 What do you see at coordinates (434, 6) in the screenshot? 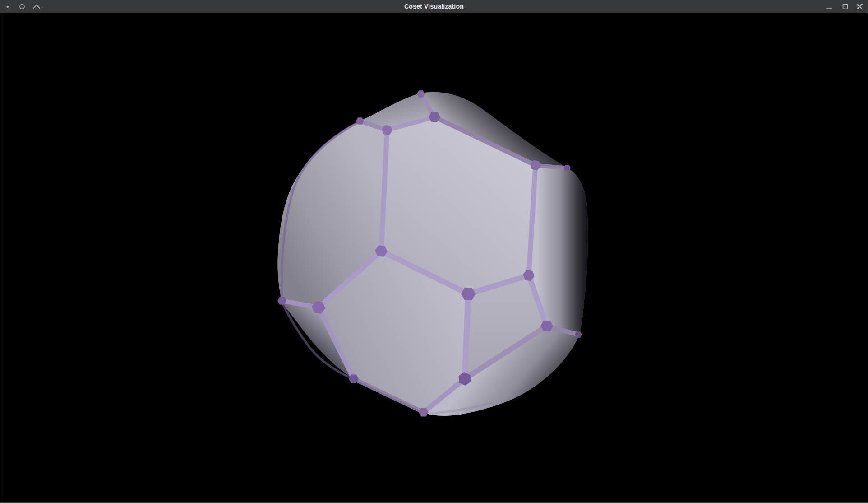
I see `window-title: Coset Visualization` at bounding box center [434, 6].